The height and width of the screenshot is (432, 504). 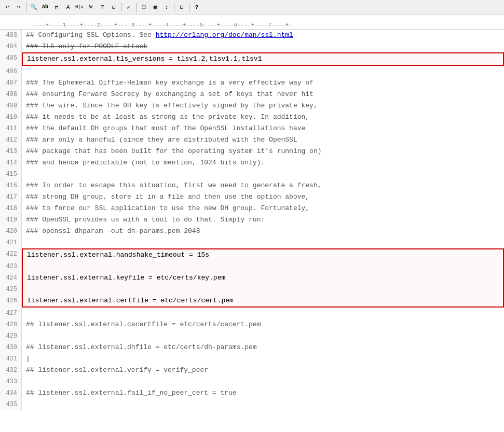 What do you see at coordinates (263, 106) in the screenshot?
I see `line-content-409: ### the wire. Since the DH key is effect…` at bounding box center [263, 106].